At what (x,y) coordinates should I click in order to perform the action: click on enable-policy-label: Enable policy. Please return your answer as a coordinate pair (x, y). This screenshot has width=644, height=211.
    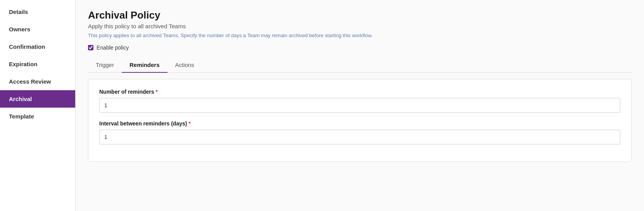
    Looking at the image, I should click on (112, 48).